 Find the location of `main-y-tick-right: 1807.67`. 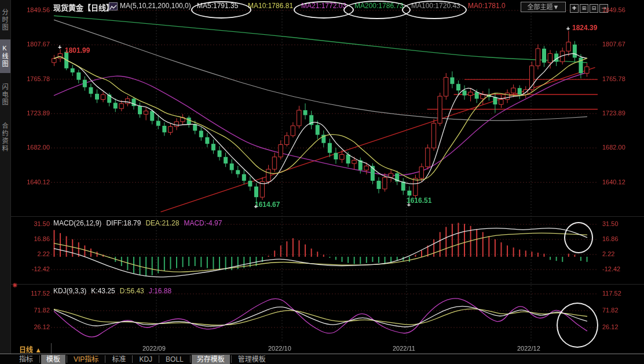

main-y-tick-right: 1807.67 is located at coordinates (614, 44).